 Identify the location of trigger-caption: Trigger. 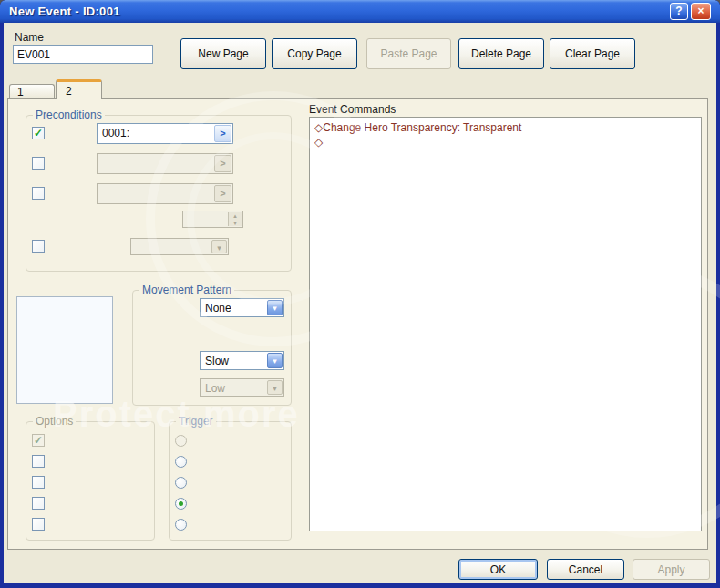
(196, 421).